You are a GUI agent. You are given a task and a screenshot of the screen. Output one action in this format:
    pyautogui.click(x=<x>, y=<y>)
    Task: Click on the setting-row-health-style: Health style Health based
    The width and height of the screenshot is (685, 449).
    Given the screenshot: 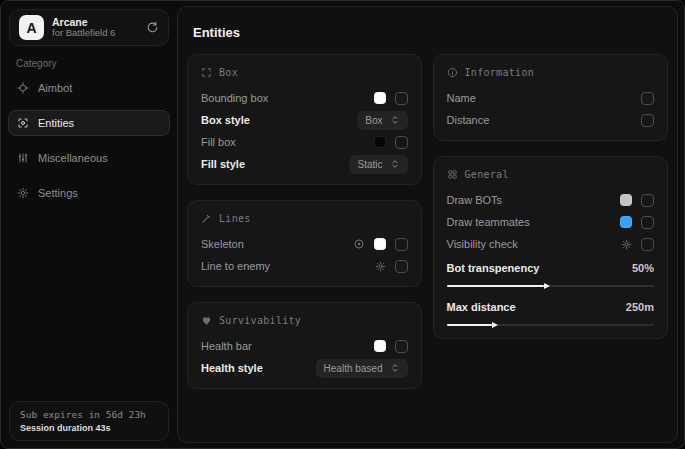 What is the action you would take?
    pyautogui.click(x=304, y=368)
    